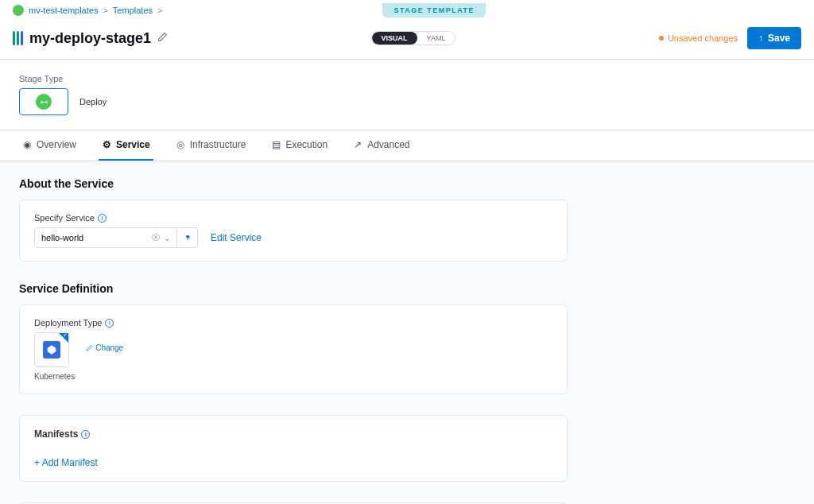 The image size is (814, 504). I want to click on toggle-visual: VISUAL, so click(394, 38).